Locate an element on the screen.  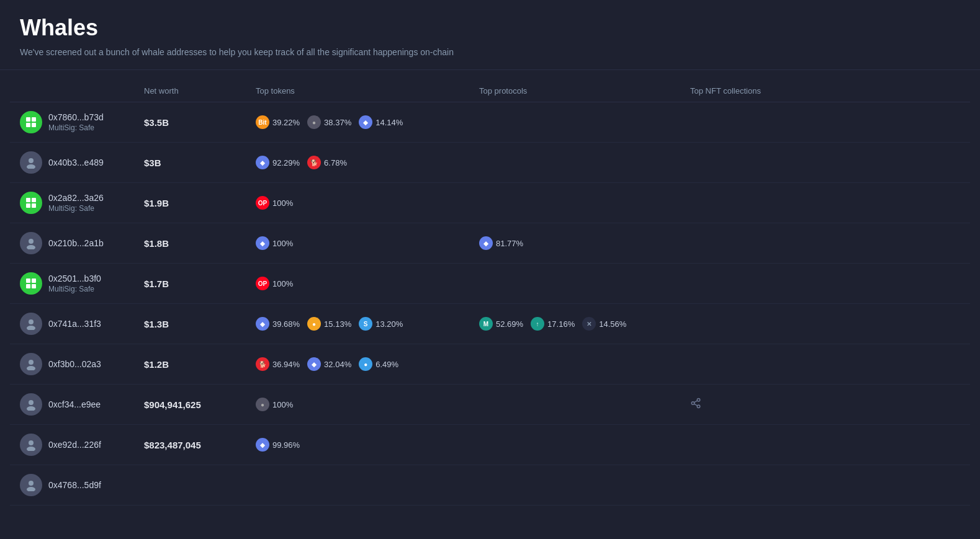
wallet-address: 0x2501...b3f0 is located at coordinates (74, 278).